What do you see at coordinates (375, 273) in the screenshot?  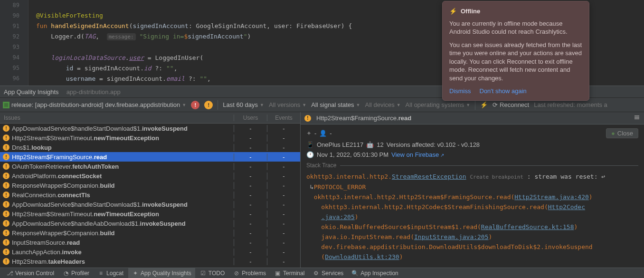 I see `tool-tab-app-inspection: 🔍App Inspection` at bounding box center [375, 273].